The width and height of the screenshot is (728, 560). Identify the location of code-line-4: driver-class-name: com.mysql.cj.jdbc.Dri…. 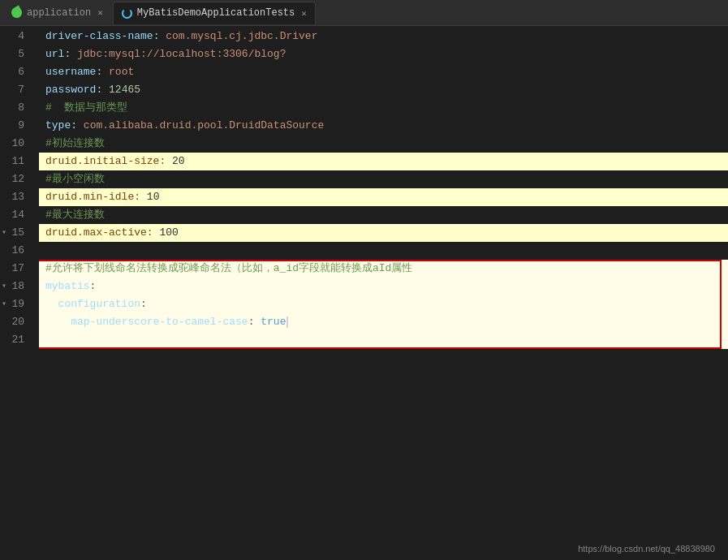
(383, 37).